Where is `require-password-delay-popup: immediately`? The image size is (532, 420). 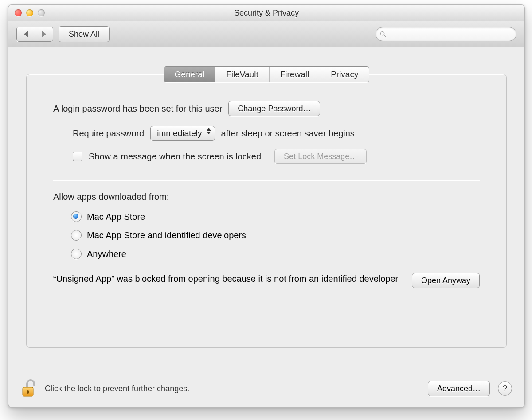
require-password-delay-popup: immediately is located at coordinates (183, 133).